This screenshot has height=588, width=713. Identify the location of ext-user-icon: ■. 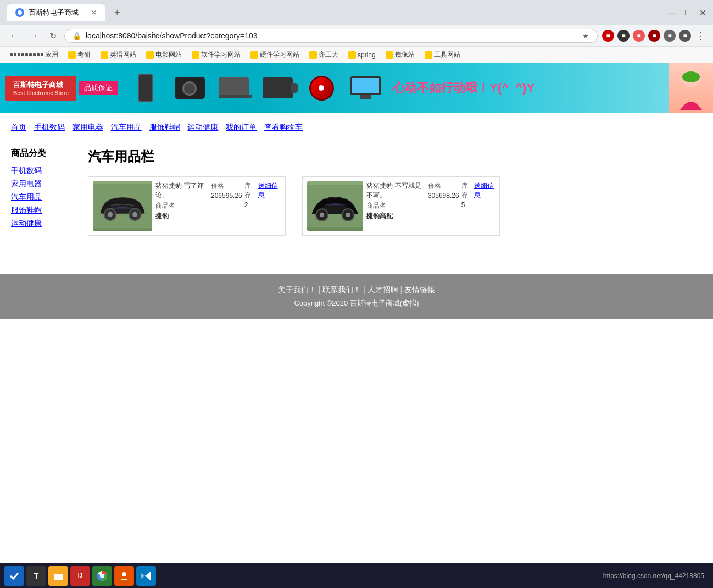
(685, 36).